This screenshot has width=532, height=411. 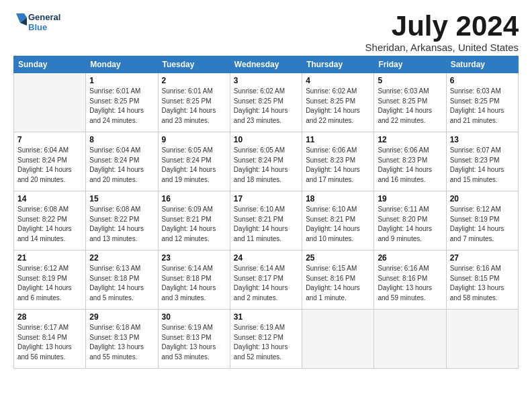 I want to click on day-number: 17, so click(x=266, y=199).